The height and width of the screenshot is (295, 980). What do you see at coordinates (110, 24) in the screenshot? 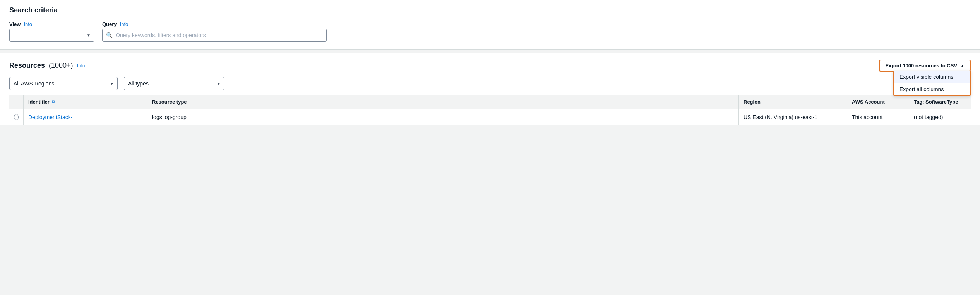
I see `query-label-text: Query` at bounding box center [110, 24].